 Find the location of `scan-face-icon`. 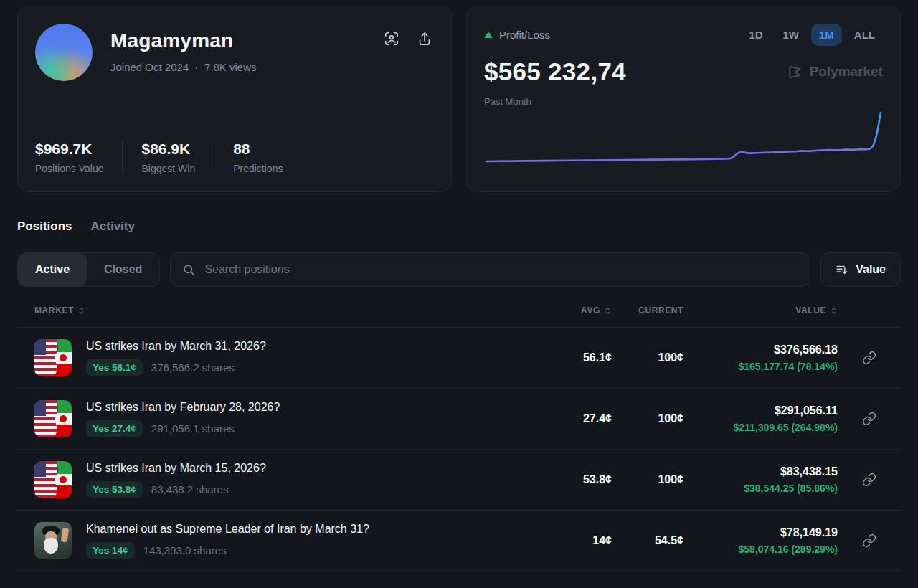

scan-face-icon is located at coordinates (392, 39).